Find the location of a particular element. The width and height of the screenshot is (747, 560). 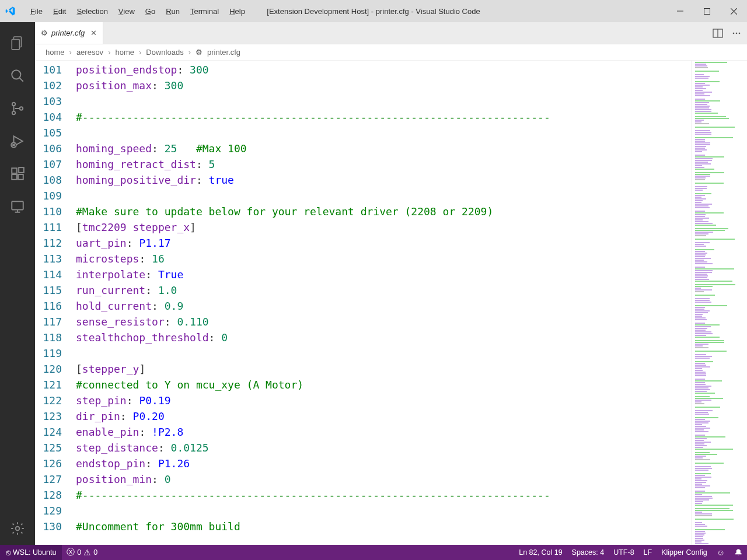

window-controls is located at coordinates (707, 11).